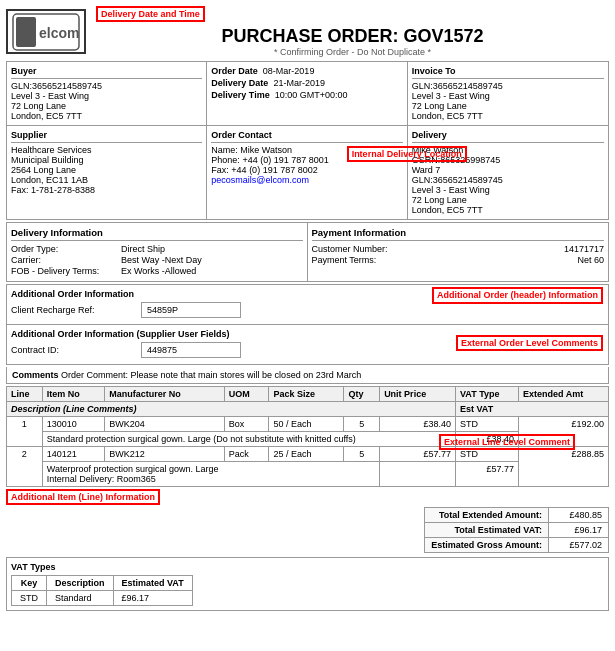 The image size is (615, 651). I want to click on invoice-to-label: Invoice To, so click(508, 72).